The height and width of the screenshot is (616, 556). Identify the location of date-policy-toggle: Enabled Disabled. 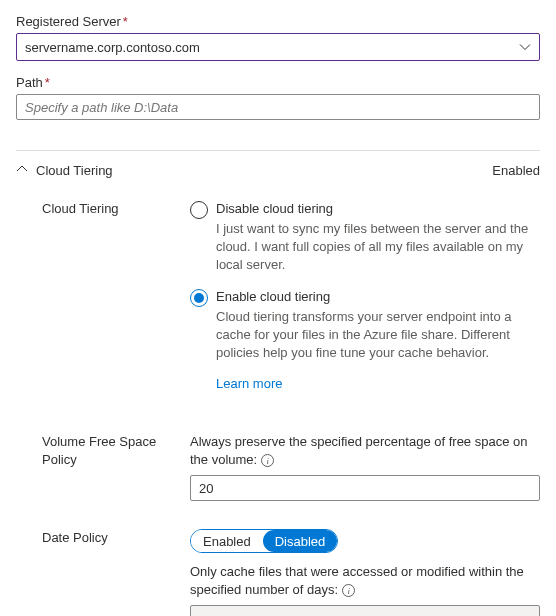
(264, 541).